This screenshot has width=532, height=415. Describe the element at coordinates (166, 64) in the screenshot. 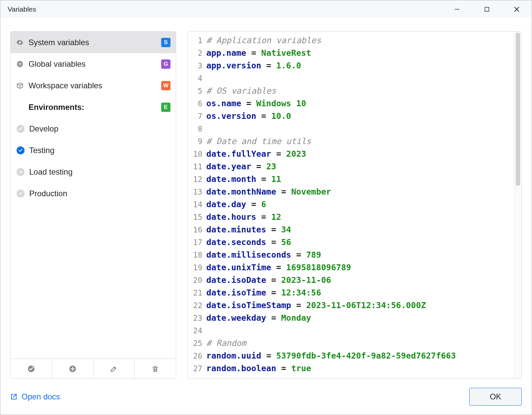

I see `scope-badge: G` at that location.